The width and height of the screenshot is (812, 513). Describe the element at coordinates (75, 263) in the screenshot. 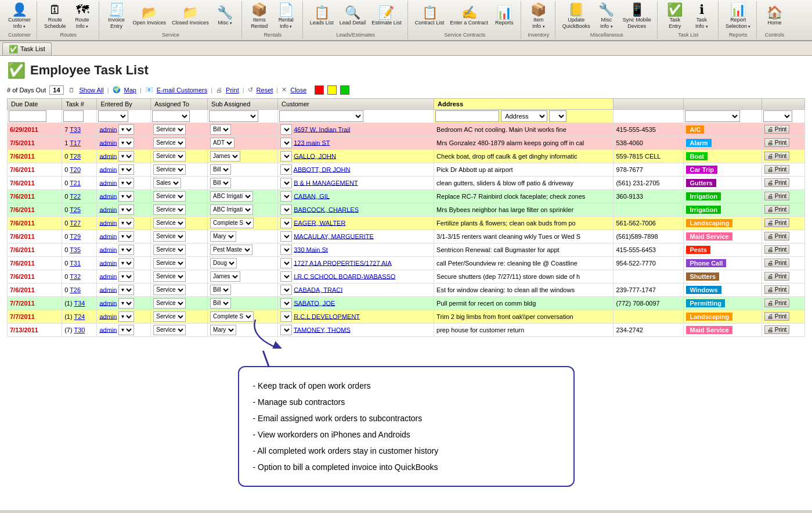

I see `task-link: T31` at that location.